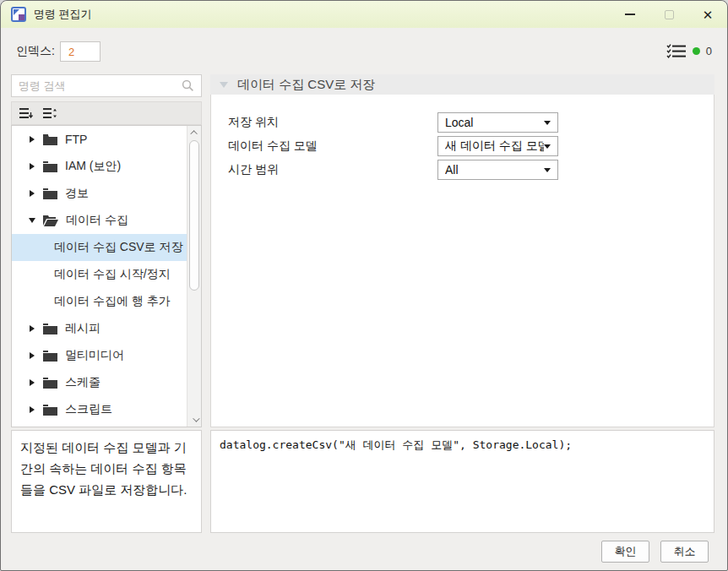  I want to click on tree-label: 스크립트, so click(89, 410).